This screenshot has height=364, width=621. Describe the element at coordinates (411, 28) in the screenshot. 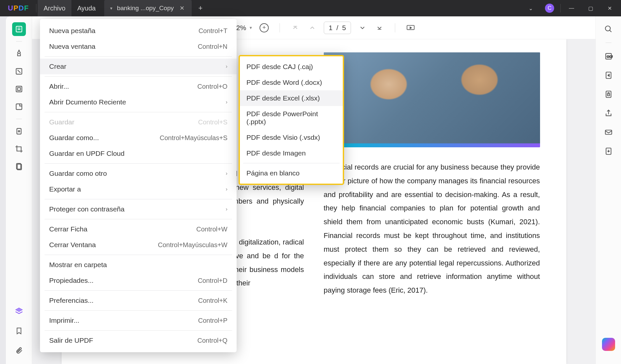

I see `presentation-button` at that location.